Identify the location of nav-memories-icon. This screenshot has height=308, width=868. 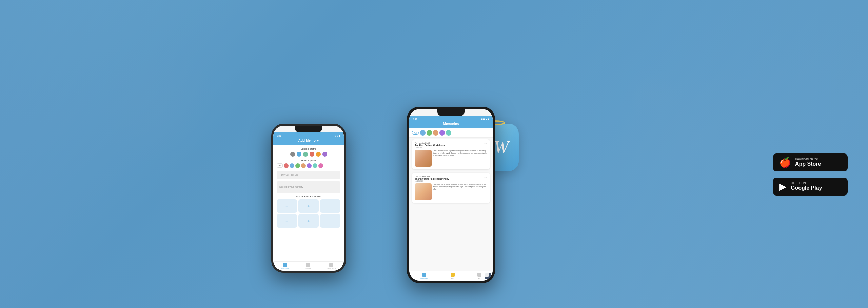
(285, 265).